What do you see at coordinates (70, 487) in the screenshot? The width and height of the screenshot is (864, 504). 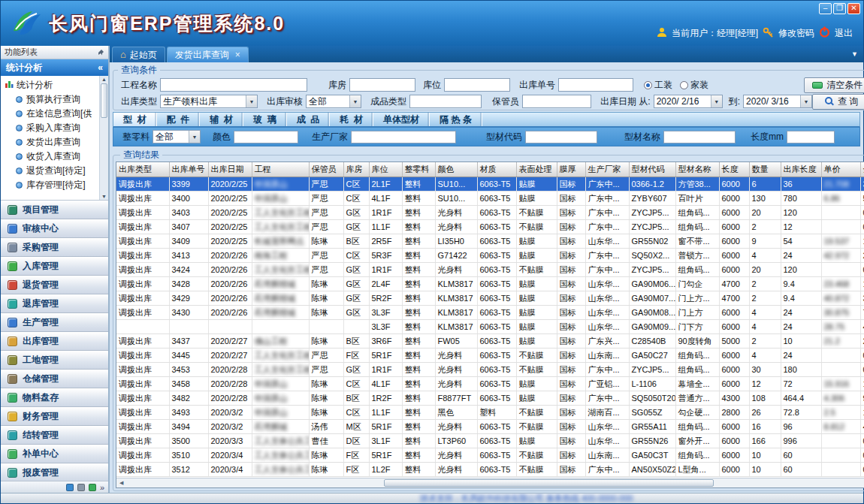 I see `shortcut-calendar-icon` at bounding box center [70, 487].